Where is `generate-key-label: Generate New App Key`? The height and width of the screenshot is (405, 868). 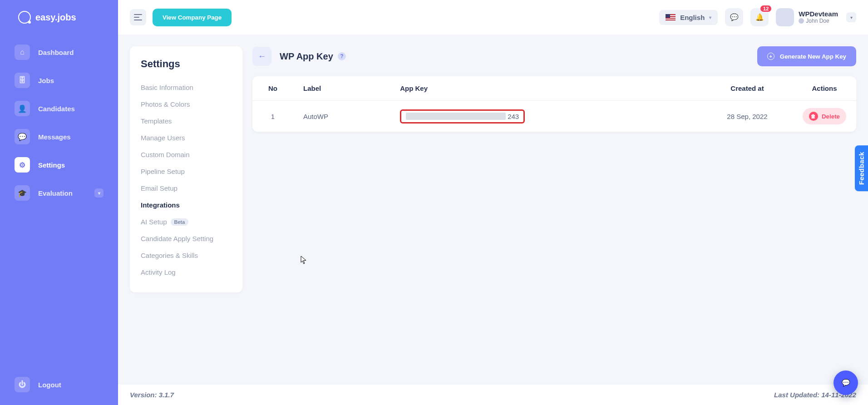
generate-key-label: Generate New App Key is located at coordinates (813, 56).